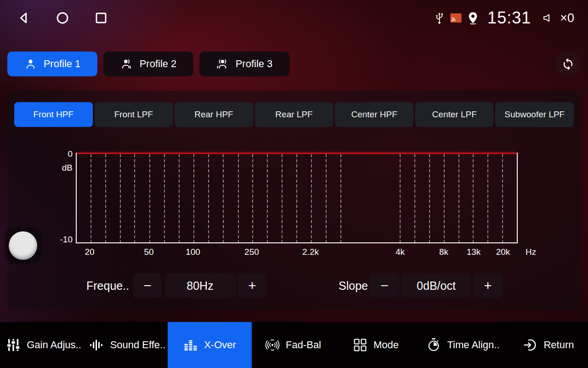 The height and width of the screenshot is (368, 588). What do you see at coordinates (147, 286) in the screenshot?
I see `frequency-decrease-button: −` at bounding box center [147, 286].